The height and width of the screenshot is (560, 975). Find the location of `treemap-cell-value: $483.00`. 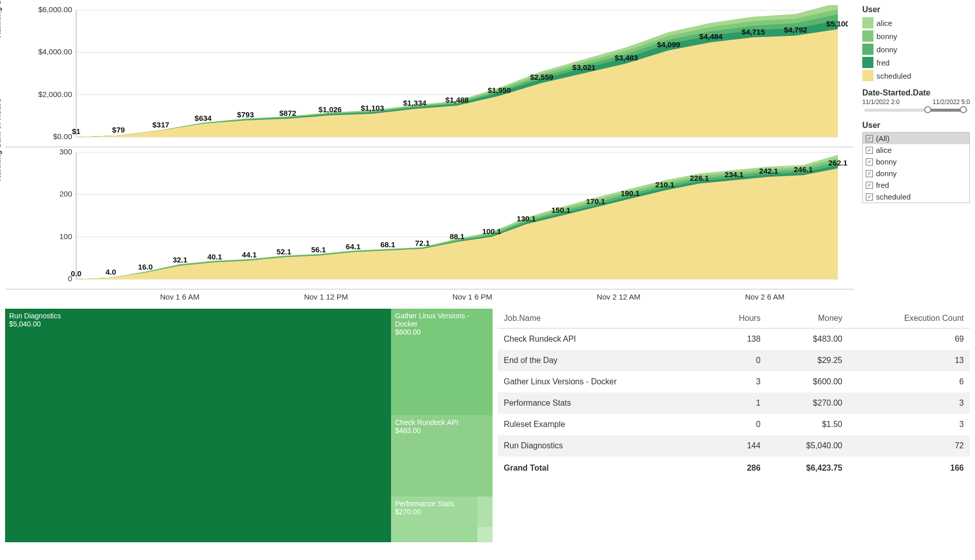

treemap-cell-value: $483.00 is located at coordinates (442, 431).